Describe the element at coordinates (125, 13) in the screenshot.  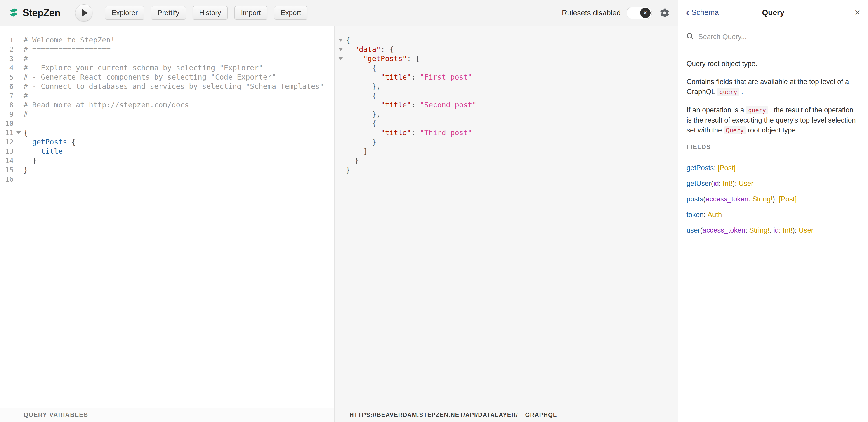
I see `toolbar-button-explorer: Explorer` at that location.